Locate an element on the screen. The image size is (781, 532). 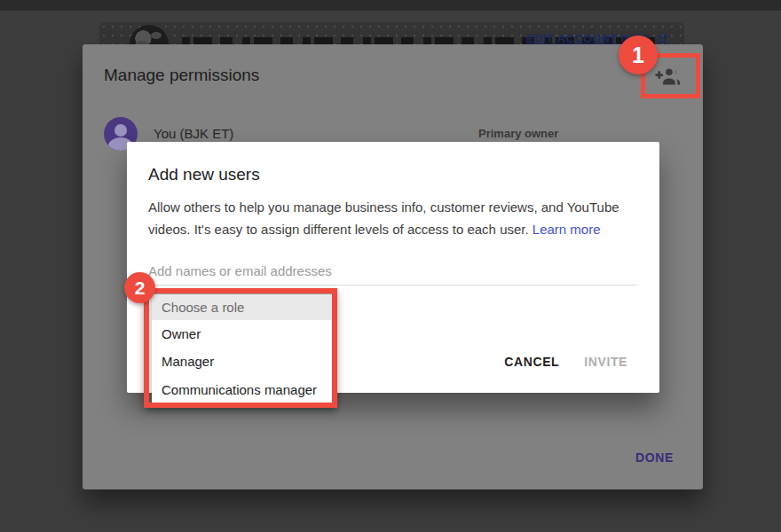
modal-title: Add new users is located at coordinates (204, 175).